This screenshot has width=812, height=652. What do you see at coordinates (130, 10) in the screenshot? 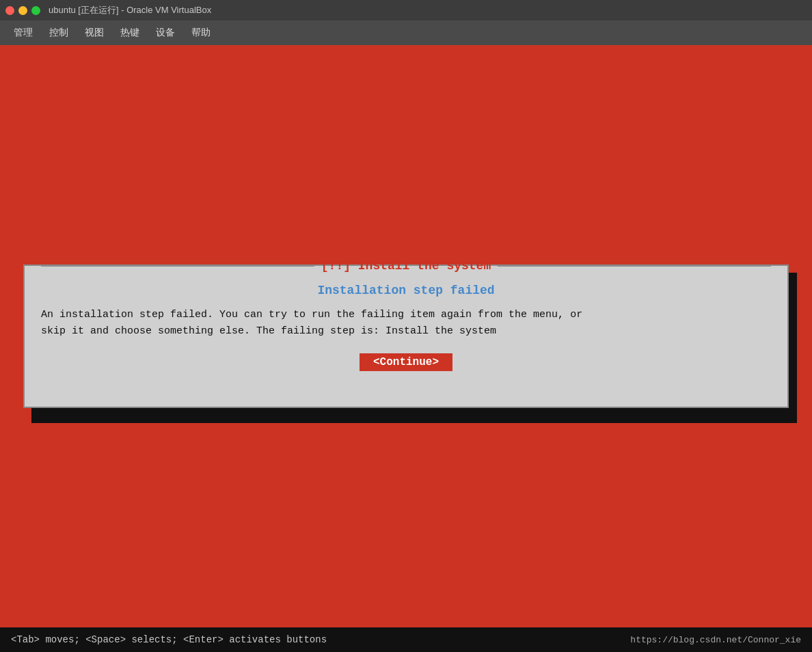
I see `window-title: ubuntu [正在运行] - Oracle VM VirtualBox` at bounding box center [130, 10].